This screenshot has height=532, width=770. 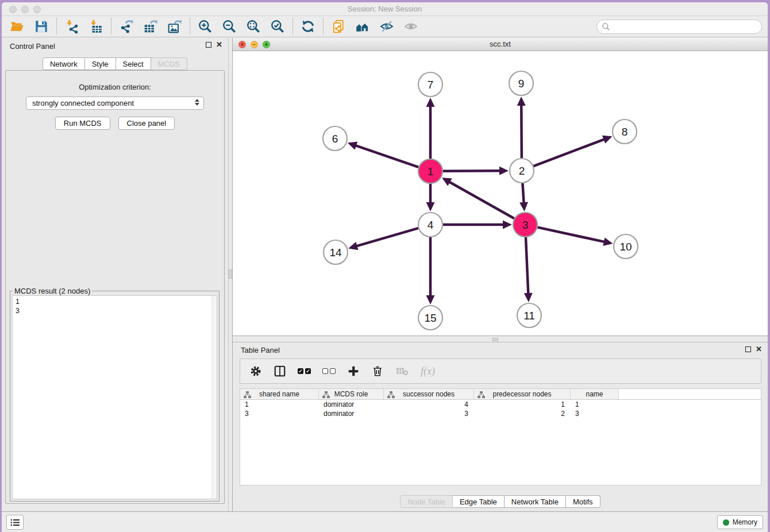 What do you see at coordinates (169, 64) in the screenshot?
I see `tab-mcds: MCDS` at bounding box center [169, 64].